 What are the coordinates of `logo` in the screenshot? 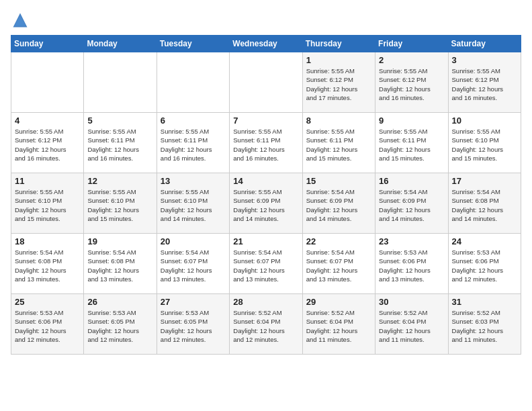 It's located at (21, 20).